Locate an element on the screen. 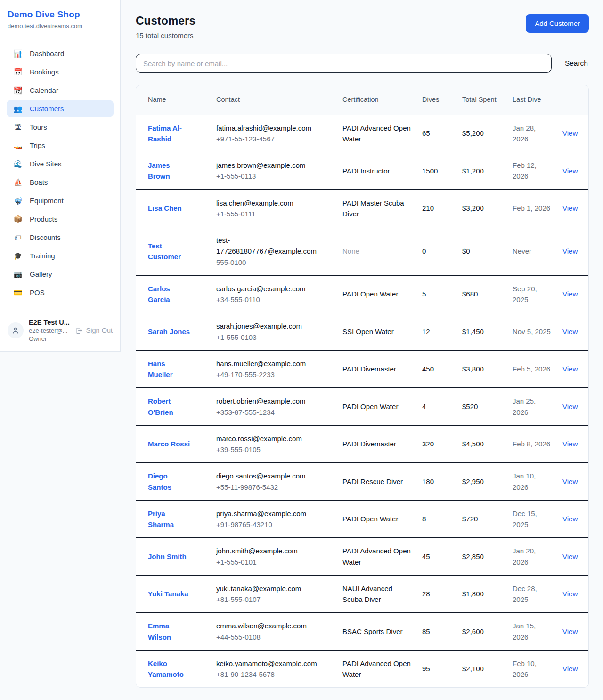  search-button: Search is located at coordinates (577, 63).